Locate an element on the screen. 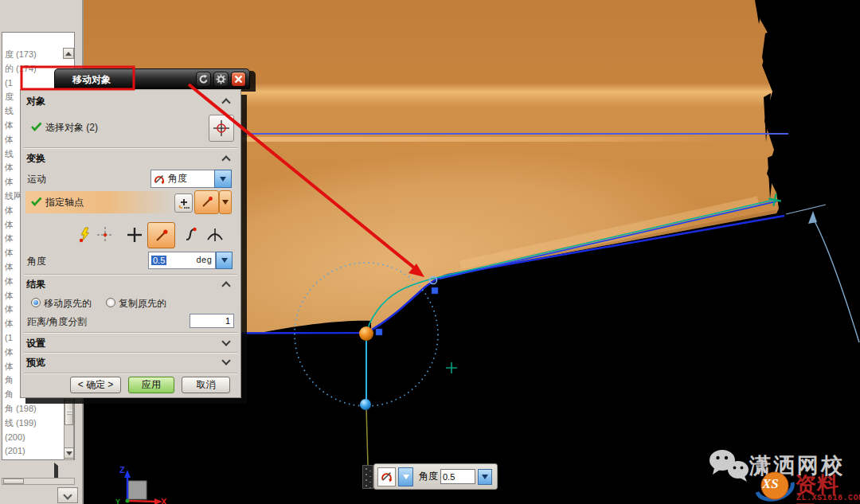 The image size is (860, 504). up-arrow-icon is located at coordinates (68, 54).